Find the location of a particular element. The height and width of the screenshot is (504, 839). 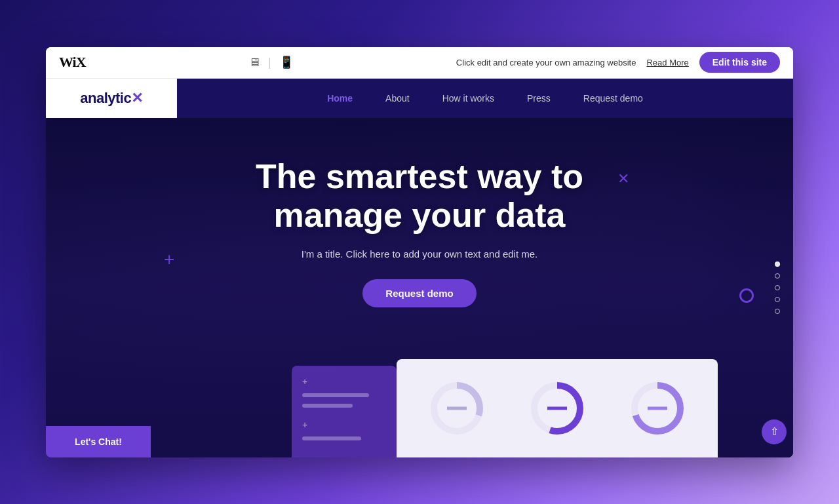

side-dots is located at coordinates (777, 288).